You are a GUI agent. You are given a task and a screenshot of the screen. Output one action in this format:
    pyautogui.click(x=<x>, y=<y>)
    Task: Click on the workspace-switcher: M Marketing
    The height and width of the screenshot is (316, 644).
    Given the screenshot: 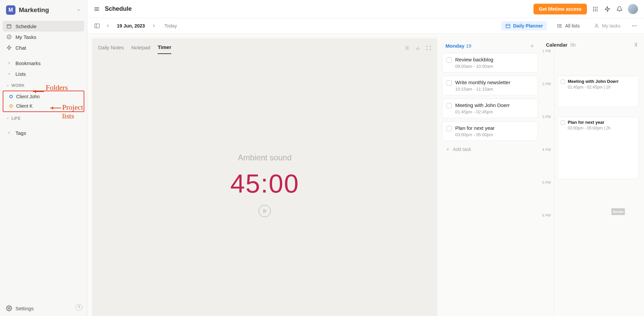 What is the action you would take?
    pyautogui.click(x=44, y=9)
    